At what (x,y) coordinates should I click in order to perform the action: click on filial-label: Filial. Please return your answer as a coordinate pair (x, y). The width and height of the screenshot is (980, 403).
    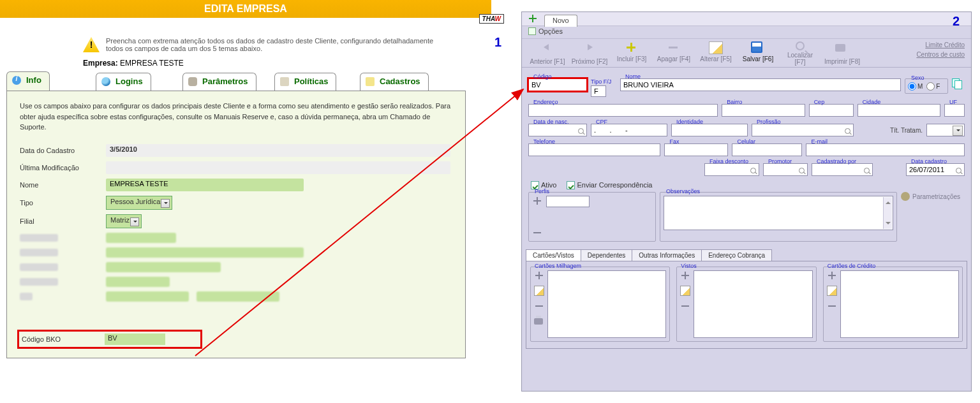
    Looking at the image, I should click on (63, 221).